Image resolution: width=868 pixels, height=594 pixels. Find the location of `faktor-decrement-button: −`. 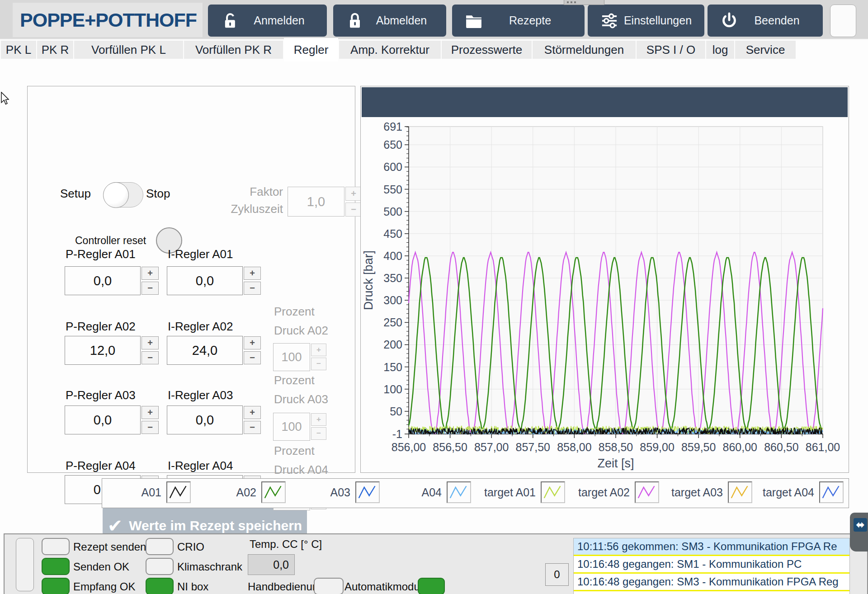

faktor-decrement-button: − is located at coordinates (354, 210).